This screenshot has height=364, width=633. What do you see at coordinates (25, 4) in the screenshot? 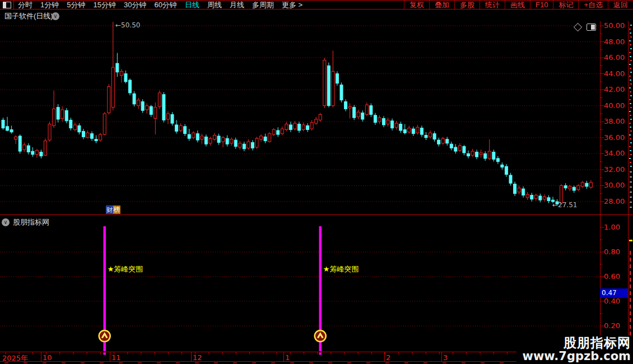
I see `period-item: 分时` at bounding box center [25, 4].